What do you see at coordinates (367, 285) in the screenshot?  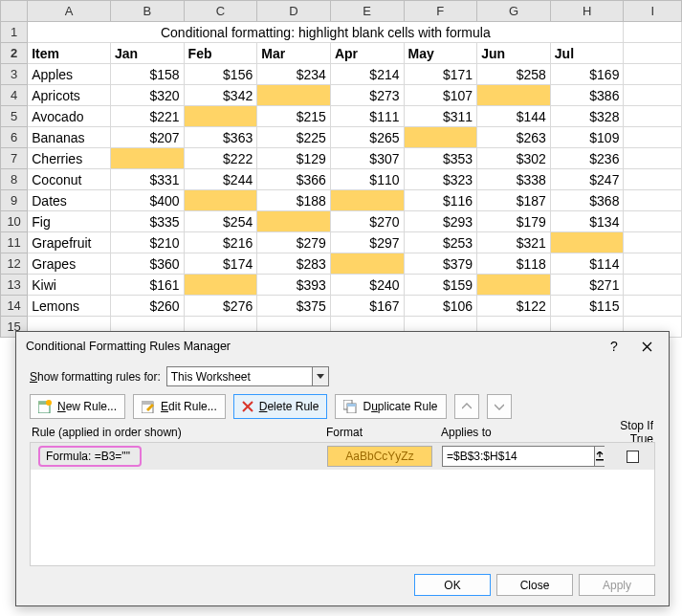 I see `cell: $240` at bounding box center [367, 285].